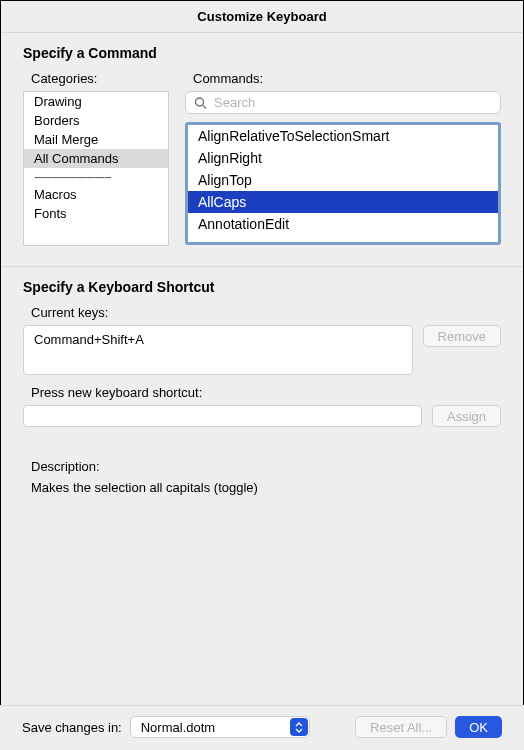 This screenshot has width=524, height=750. I want to click on save-changes-label: Save changes in:, so click(72, 728).